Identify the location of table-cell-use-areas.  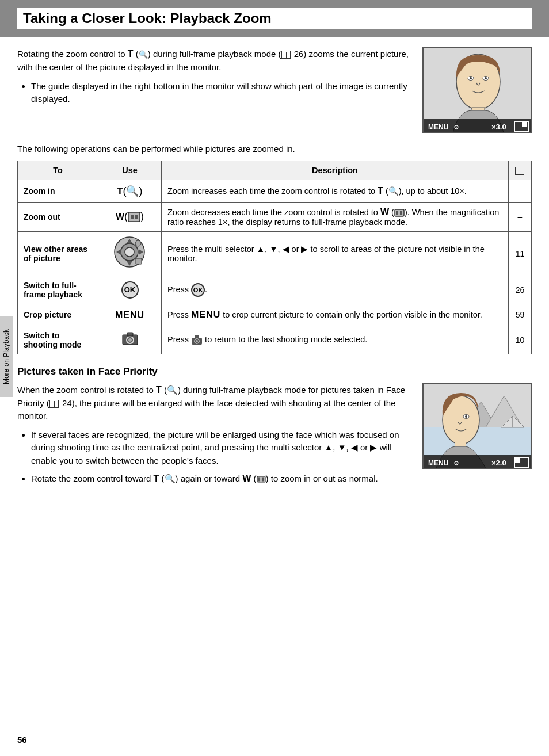
(130, 253).